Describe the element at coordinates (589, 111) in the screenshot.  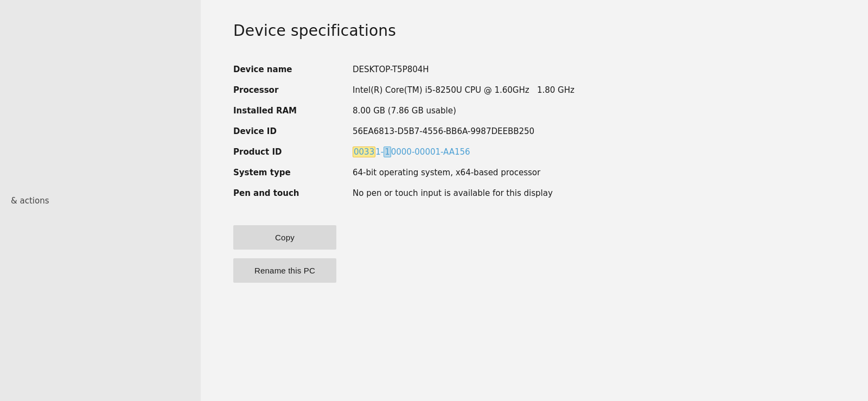
I see `spec-value-installed-ram: 8.00 GB (7.86 GB usable)` at that location.